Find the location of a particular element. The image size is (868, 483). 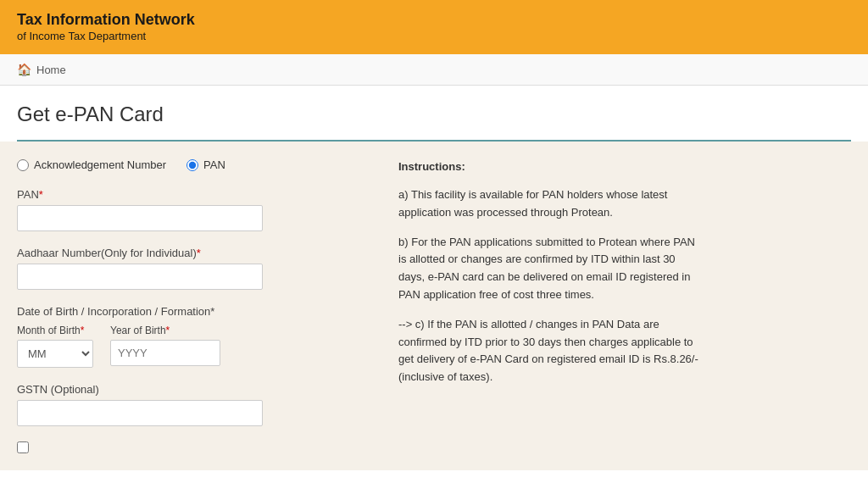

pan-input is located at coordinates (140, 219).